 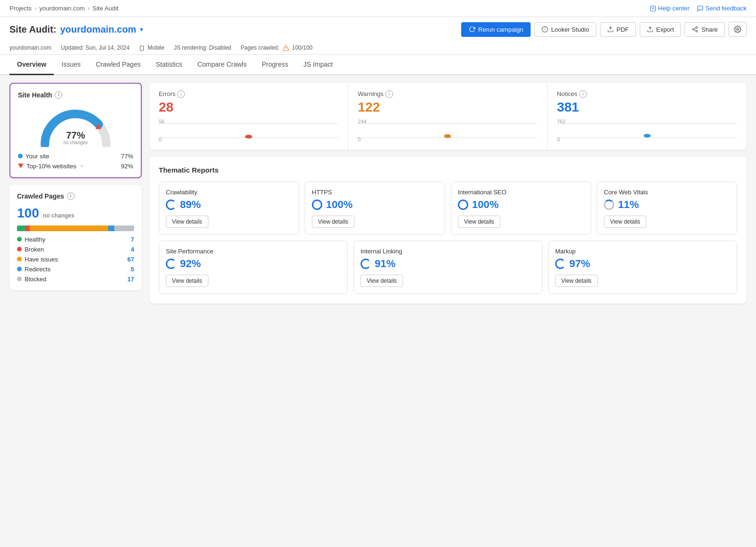 What do you see at coordinates (249, 107) in the screenshot?
I see `errors-value: 28` at bounding box center [249, 107].